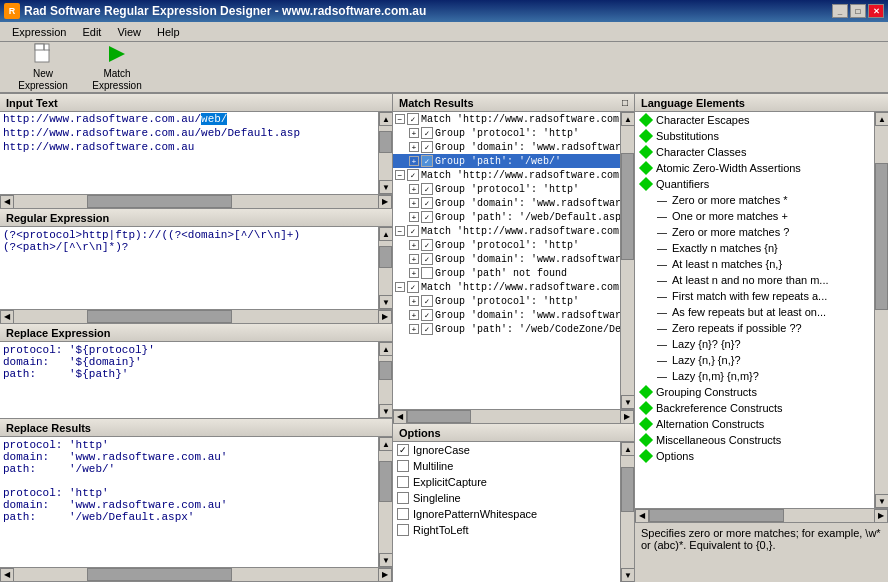  Describe the element at coordinates (385, 202) in the screenshot. I see `hscroll-right: ▶` at that location.